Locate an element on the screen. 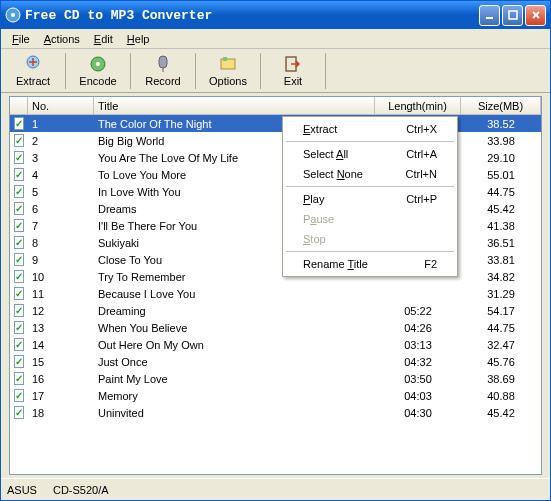 This screenshot has height=501, width=551. toolbar-encode: Encode is located at coordinates (98, 71).